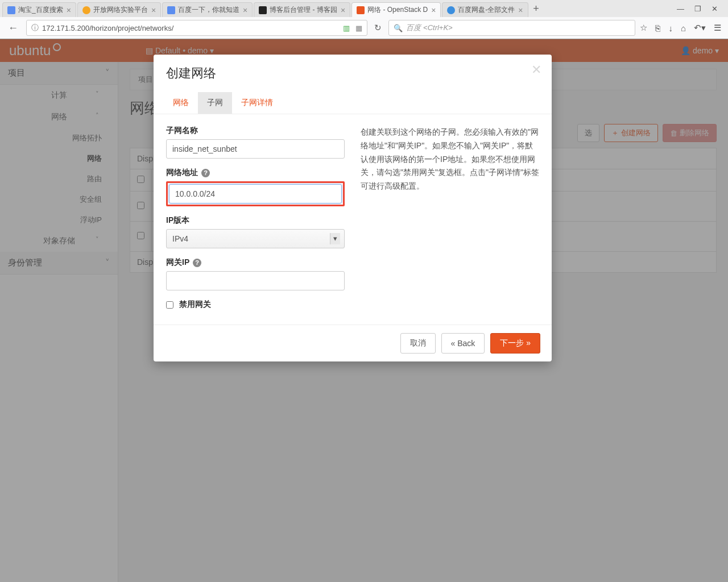  I want to click on tab-strip: 淘宝_百度搜索× 开放网络实验平台× 百度一下，你就知道× 博客后台管理 - 博…, so click(364, 9).